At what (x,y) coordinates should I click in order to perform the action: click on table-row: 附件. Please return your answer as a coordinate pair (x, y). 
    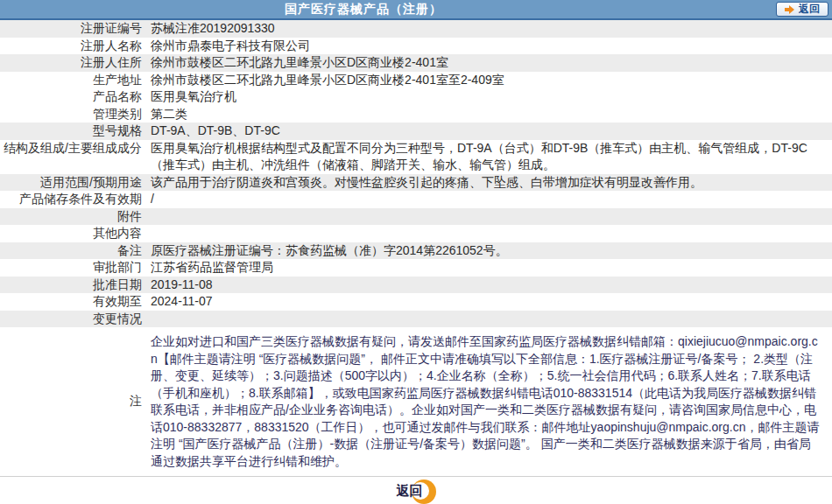
    Looking at the image, I should click on (416, 217).